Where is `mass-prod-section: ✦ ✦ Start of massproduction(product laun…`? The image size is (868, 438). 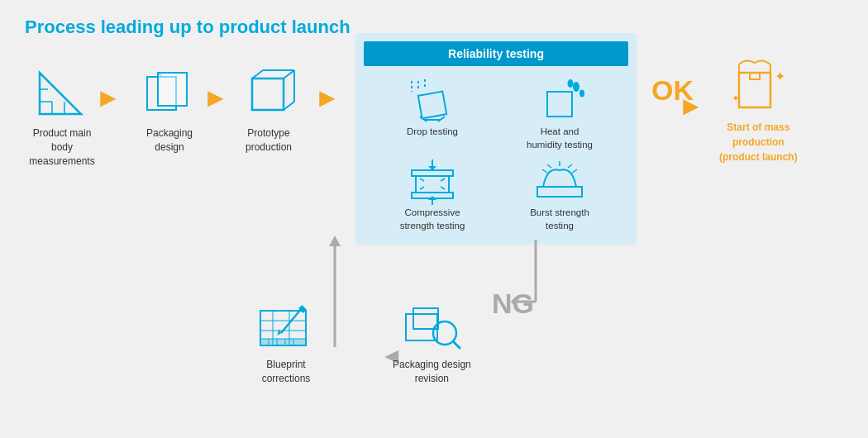
mass-prod-section: ✦ ✦ Start of massproduction(product laun… is located at coordinates (759, 111).